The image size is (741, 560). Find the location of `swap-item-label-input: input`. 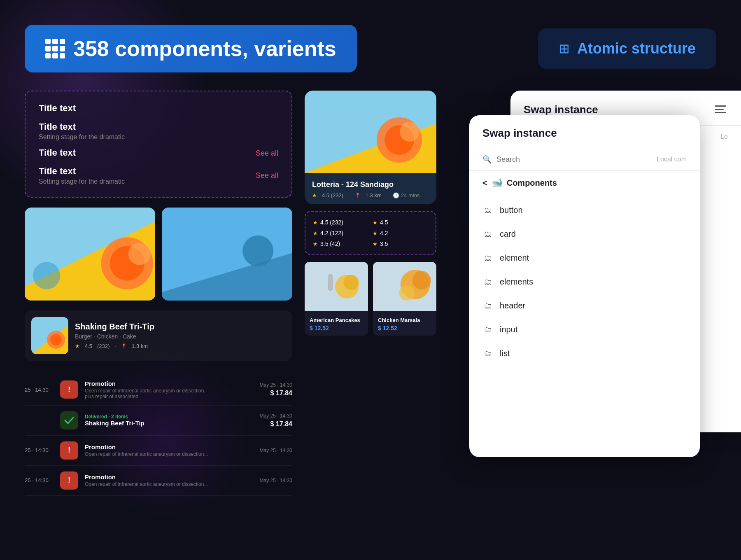

swap-item-label-input: input is located at coordinates (509, 329).